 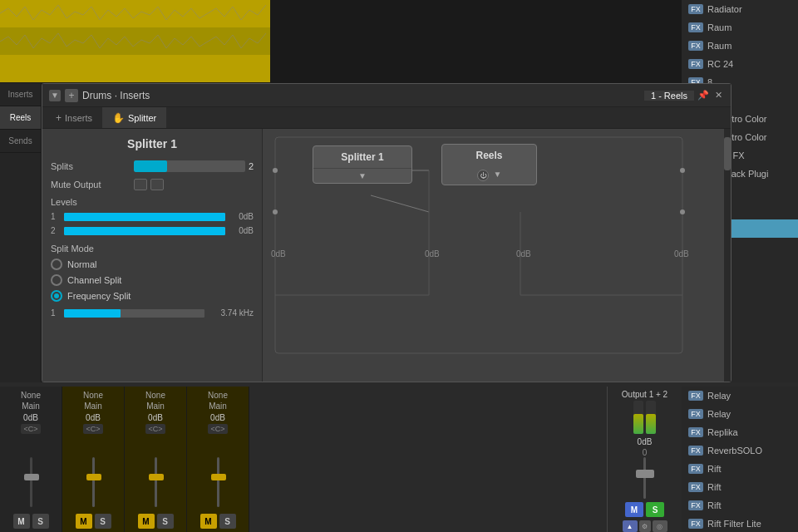 What do you see at coordinates (71, 96) in the screenshot?
I see `add-icon: +` at bounding box center [71, 96].